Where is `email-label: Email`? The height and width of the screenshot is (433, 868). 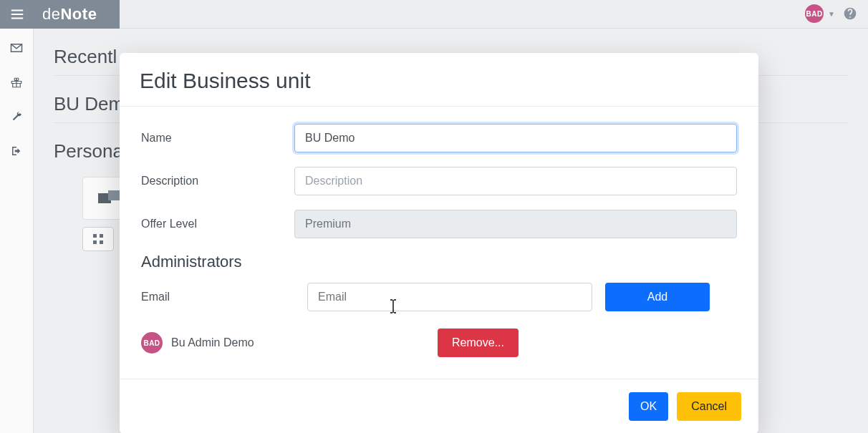
email-label: Email is located at coordinates (218, 297).